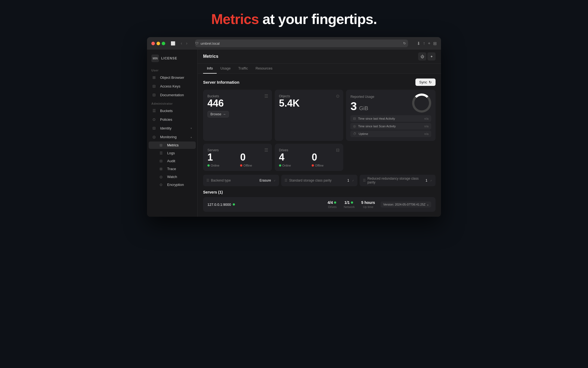 The width and height of the screenshot is (588, 368). I want to click on sidebar-item-object-browser: ⊞ Object Browser, so click(172, 77).